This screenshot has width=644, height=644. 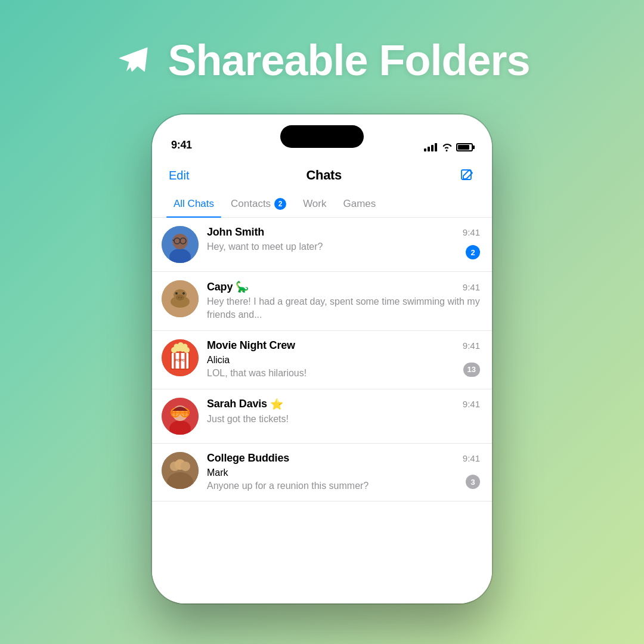 What do you see at coordinates (448, 147) in the screenshot?
I see `status-icons` at bounding box center [448, 147].